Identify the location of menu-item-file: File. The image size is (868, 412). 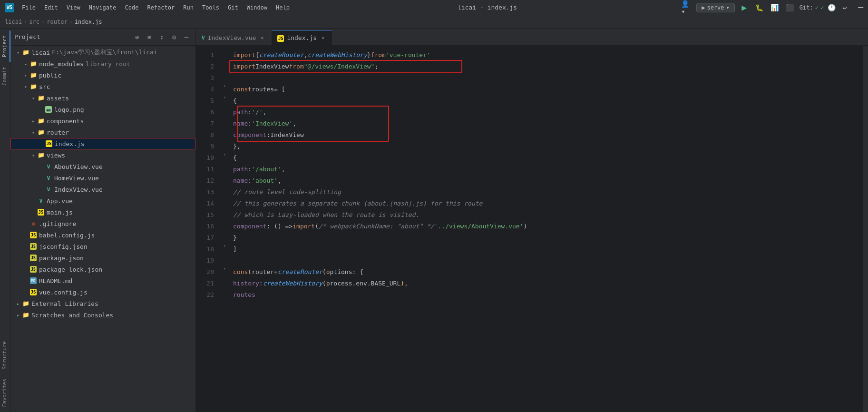
(29, 8).